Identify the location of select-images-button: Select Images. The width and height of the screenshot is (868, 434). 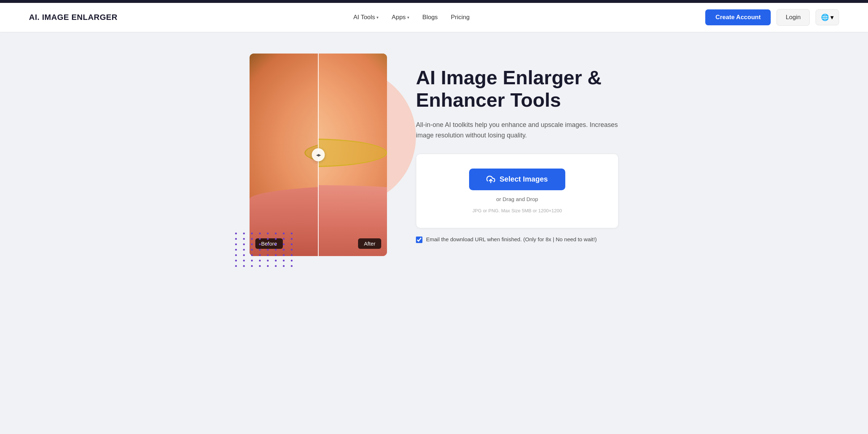
(517, 179).